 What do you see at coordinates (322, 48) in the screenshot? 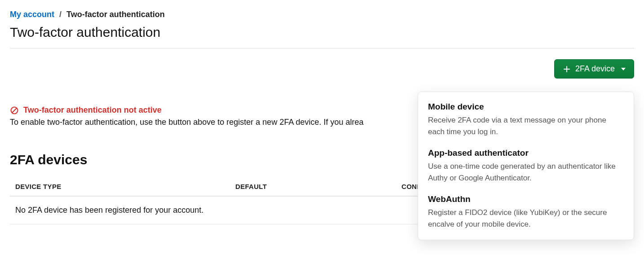
I see `divider` at bounding box center [322, 48].